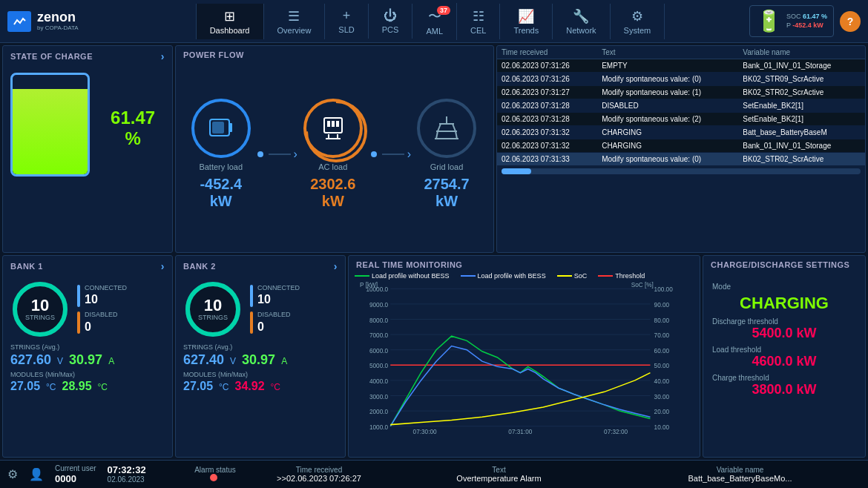  What do you see at coordinates (127, 474) in the screenshot?
I see `status-datetime: 07:32:32 02.06.2023` at bounding box center [127, 474].